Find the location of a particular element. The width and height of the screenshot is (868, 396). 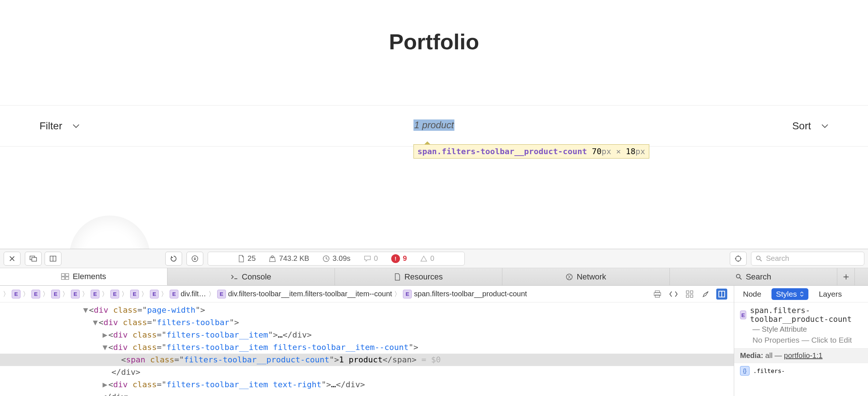

tab-network: Network is located at coordinates (586, 277).